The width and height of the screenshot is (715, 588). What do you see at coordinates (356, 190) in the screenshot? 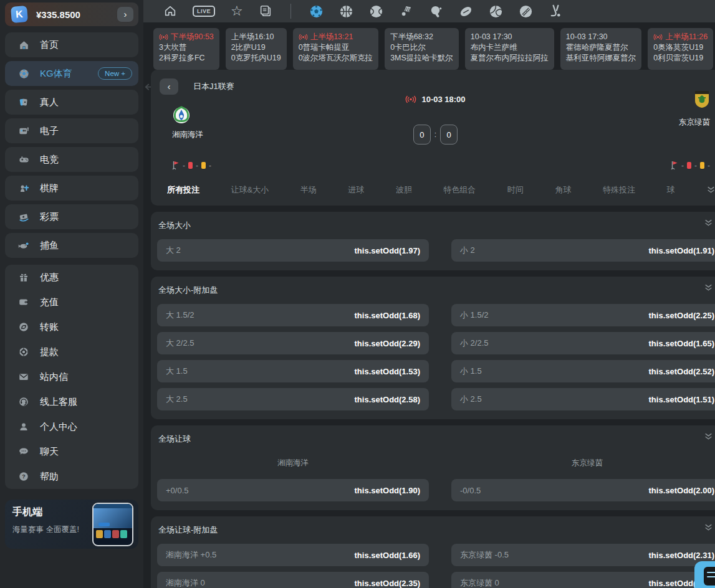
I see `tab-goals: 进球` at bounding box center [356, 190].